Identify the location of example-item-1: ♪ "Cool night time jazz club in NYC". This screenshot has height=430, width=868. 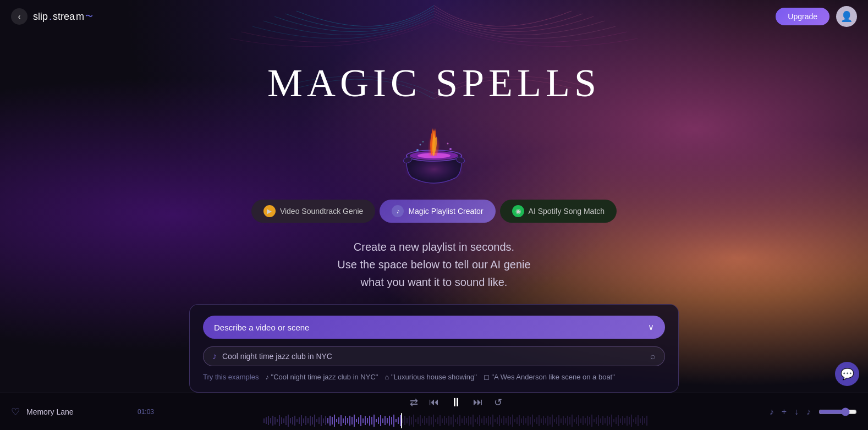
(321, 377).